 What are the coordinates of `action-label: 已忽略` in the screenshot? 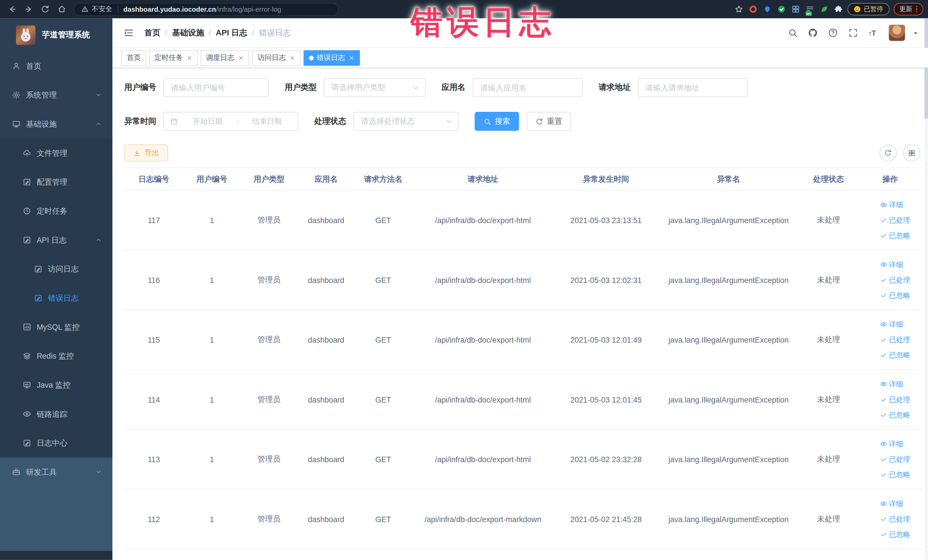 It's located at (899, 355).